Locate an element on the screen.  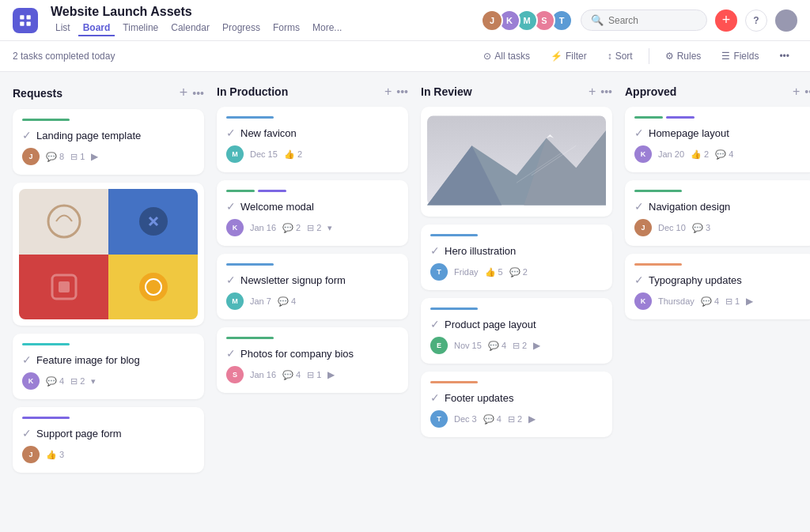
card-landing-page-template: ✓ Landing page template J 💬 8 ⊟ 1 ▶ is located at coordinates (108, 142).